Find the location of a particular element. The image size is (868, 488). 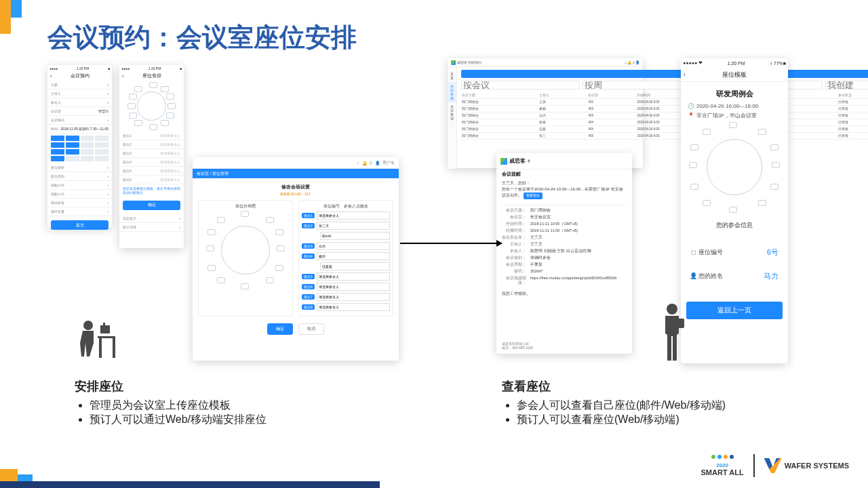

form-row: 主持人› is located at coordinates (80, 94).